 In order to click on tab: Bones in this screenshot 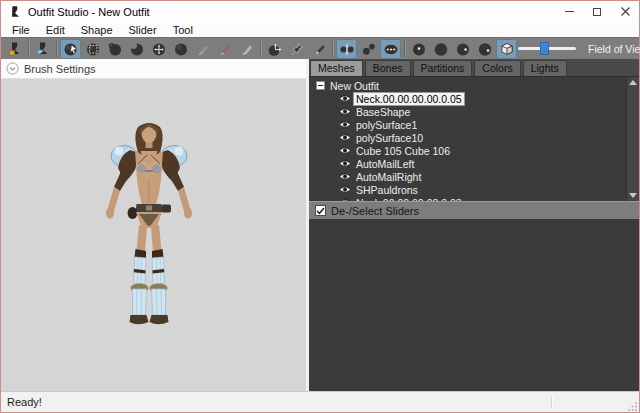, I will do `click(388, 68)`.